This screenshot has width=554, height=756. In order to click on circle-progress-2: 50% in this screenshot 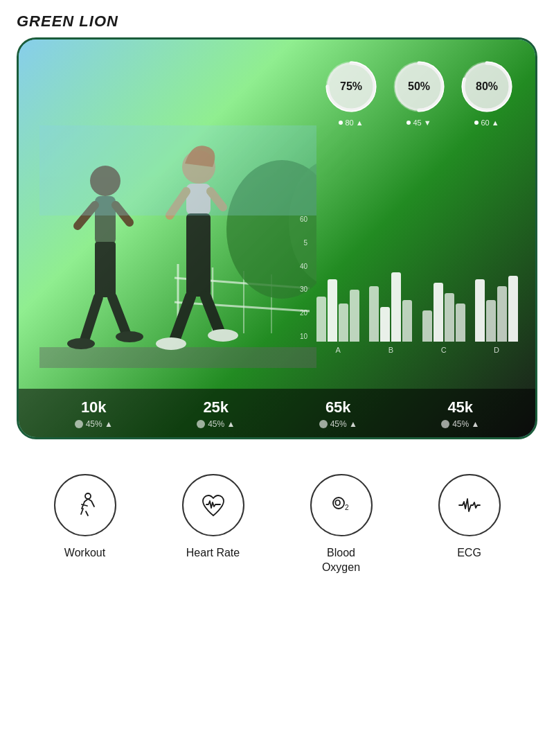, I will do `click(419, 87)`.